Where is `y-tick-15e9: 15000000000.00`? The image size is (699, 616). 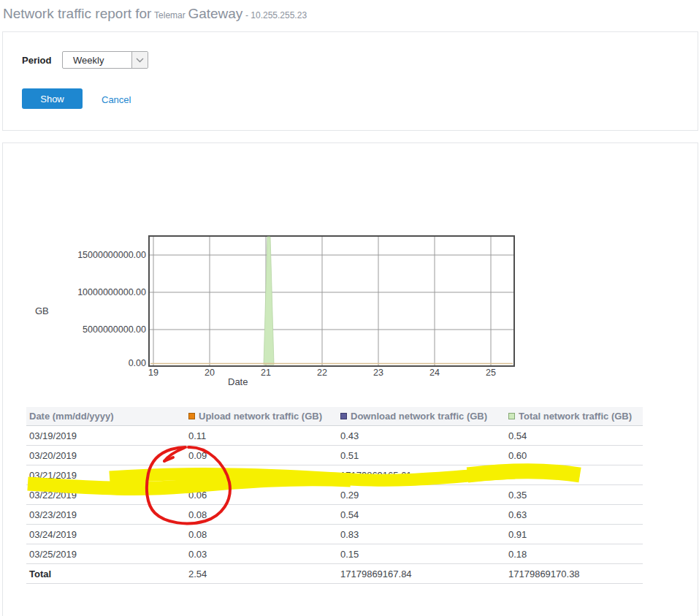 y-tick-15e9: 15000000000.00 is located at coordinates (91, 255).